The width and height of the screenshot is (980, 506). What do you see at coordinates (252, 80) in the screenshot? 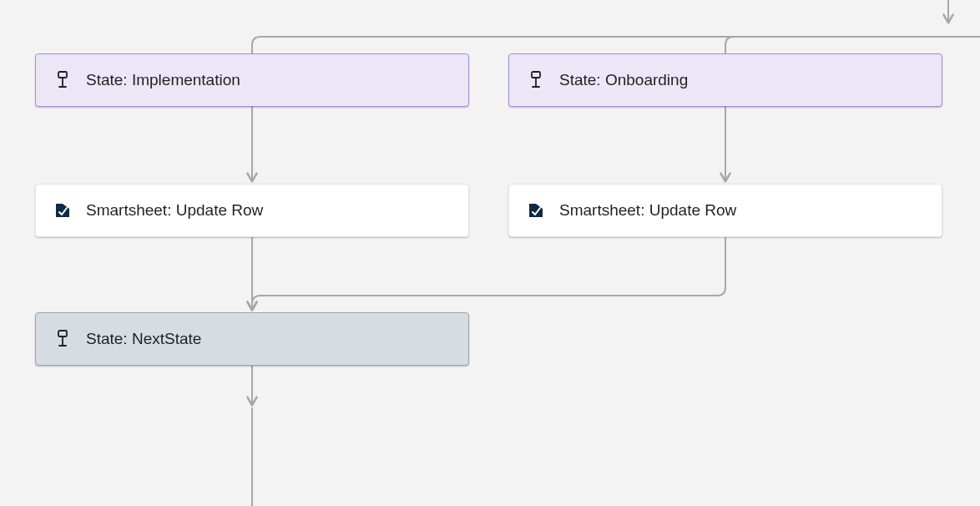
I see `node-state-implementation: State: Implementation` at bounding box center [252, 80].